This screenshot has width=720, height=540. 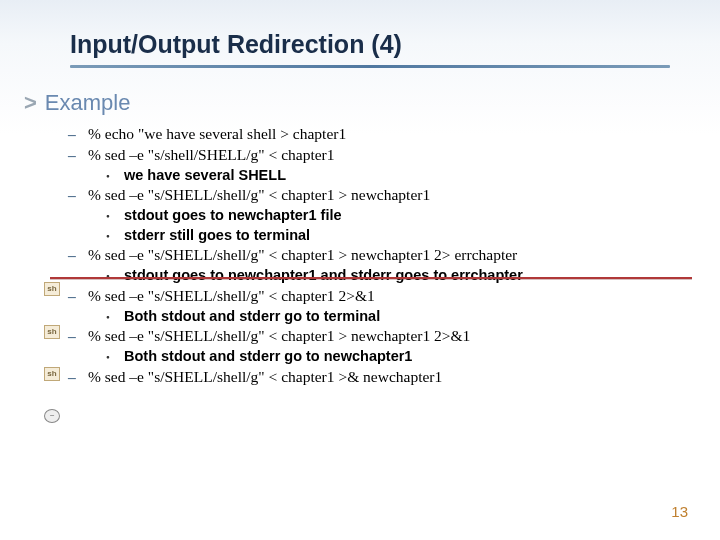 I want to click on sub-text: stderr still goes to terminal, so click(x=217, y=236).